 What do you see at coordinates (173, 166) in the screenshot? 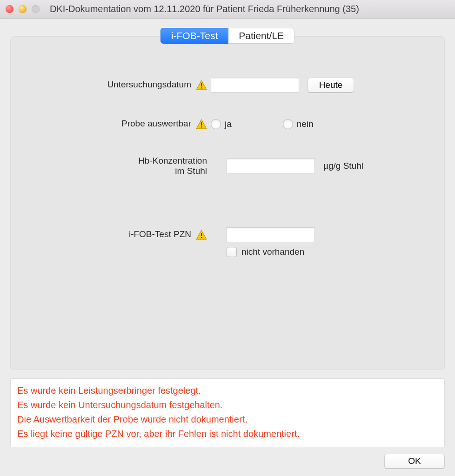
I see `hb-label: Hb-Konzentration im Stuhl` at bounding box center [173, 166].